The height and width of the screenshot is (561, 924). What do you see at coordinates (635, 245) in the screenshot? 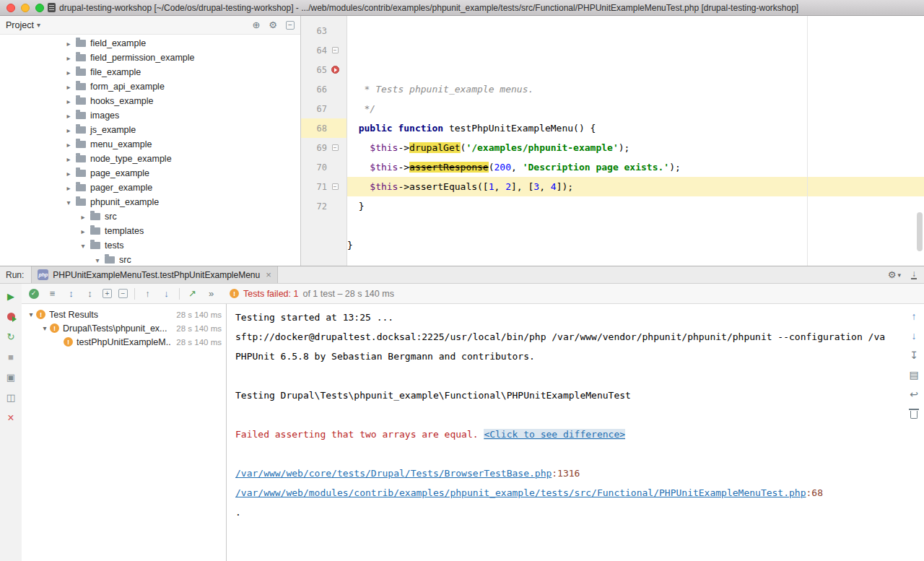
I see `code-line-71: }` at bounding box center [635, 245].